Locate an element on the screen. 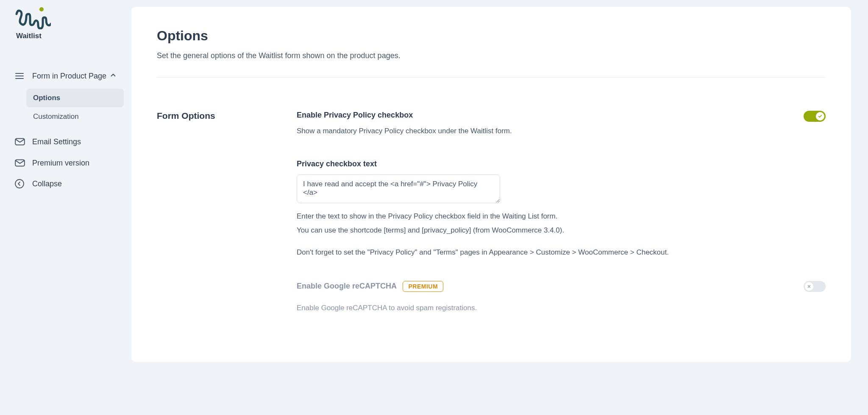 This screenshot has width=868, height=415. field-label: Privacy checkbox text is located at coordinates (337, 164).